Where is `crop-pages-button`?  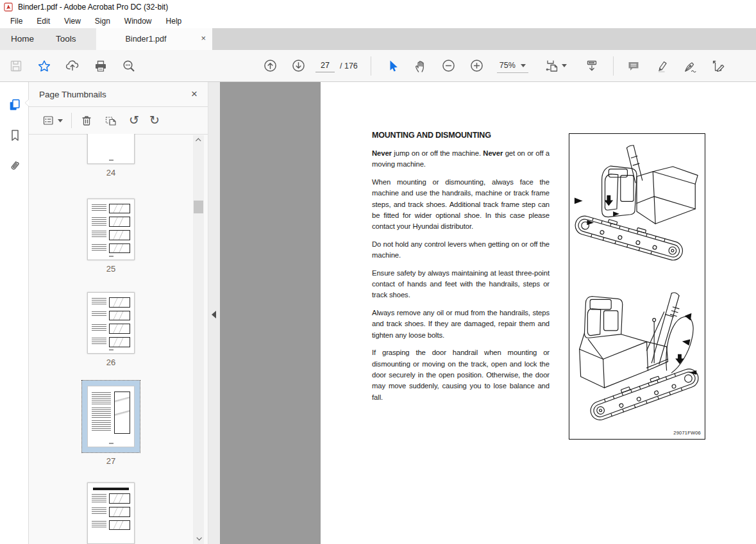
crop-pages-button is located at coordinates (111, 120).